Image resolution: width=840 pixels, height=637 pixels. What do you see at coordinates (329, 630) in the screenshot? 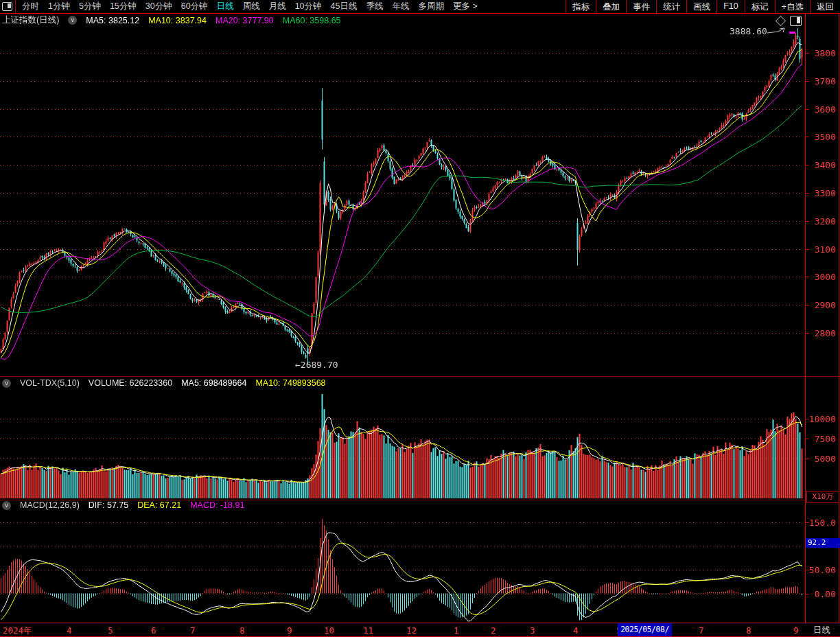
I see `month-label: 10` at bounding box center [329, 630].